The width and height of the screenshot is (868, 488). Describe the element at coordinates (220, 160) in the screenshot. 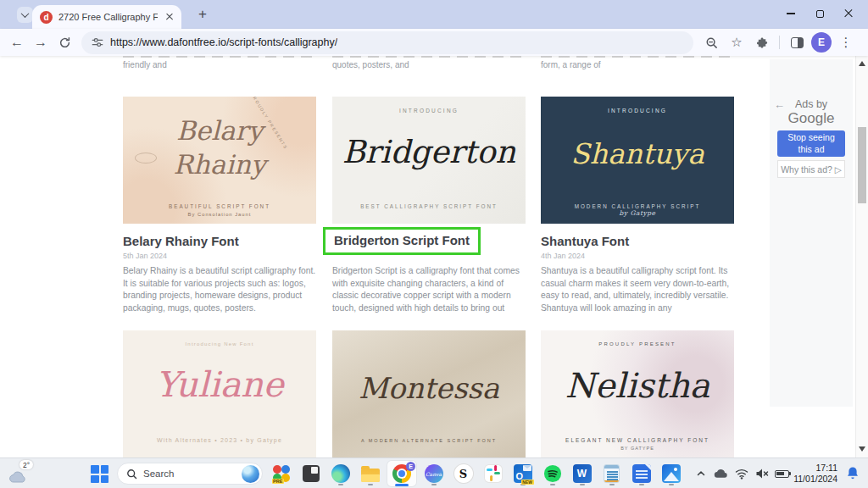

I see `font-preview-belary-rhainy: PROUDLY PRESENTS Belary Rhainy BEAUTIFUL…` at that location.